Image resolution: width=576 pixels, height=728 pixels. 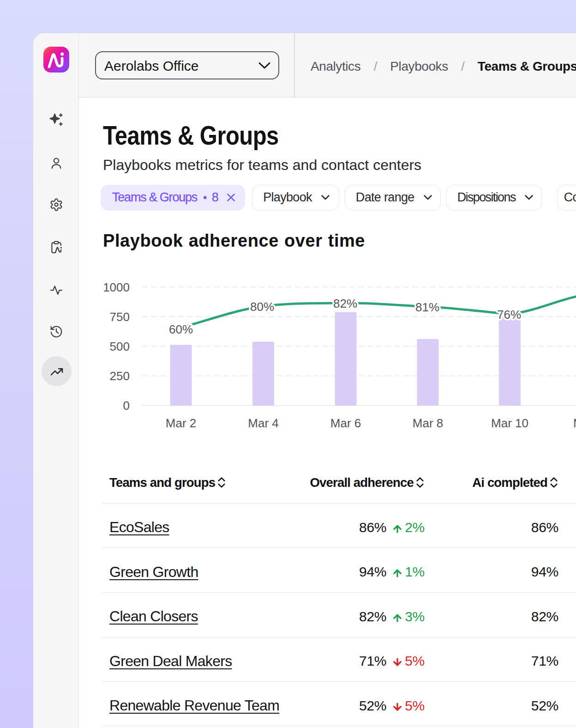 What do you see at coordinates (510, 423) in the screenshot?
I see `svg-text: Mar 10` at bounding box center [510, 423].